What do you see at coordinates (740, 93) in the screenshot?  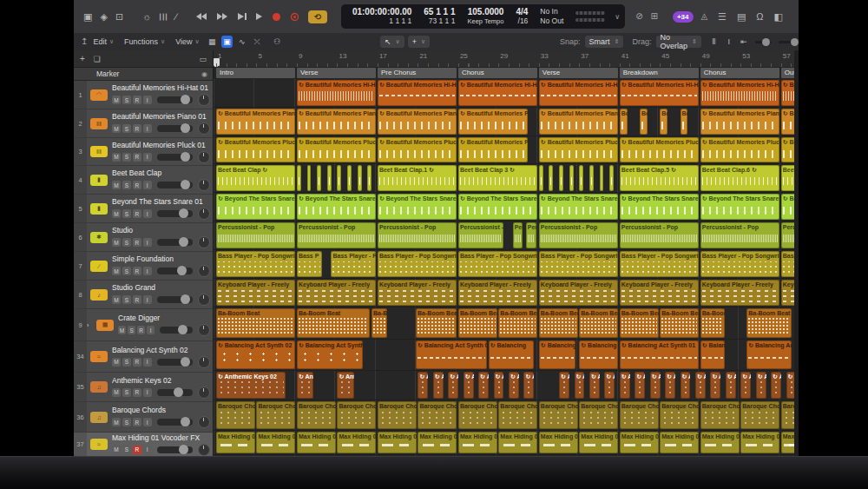 I see `region: ↻ Beautiful Memories Hi-Hat 03.2` at bounding box center [740, 93].